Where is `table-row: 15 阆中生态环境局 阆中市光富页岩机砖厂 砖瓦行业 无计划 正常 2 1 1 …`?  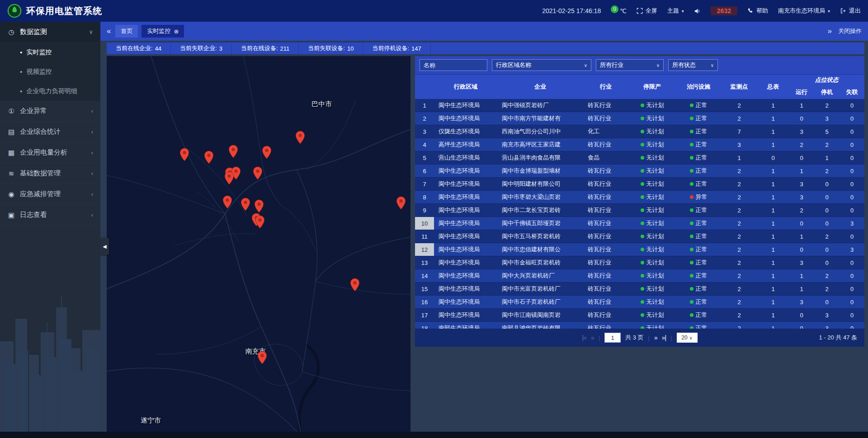
table-row: 15 阆中生态环境局 阆中市光富页岩机砖厂 砖瓦行业 无计划 正常 2 1 1 … is located at coordinates (640, 289).